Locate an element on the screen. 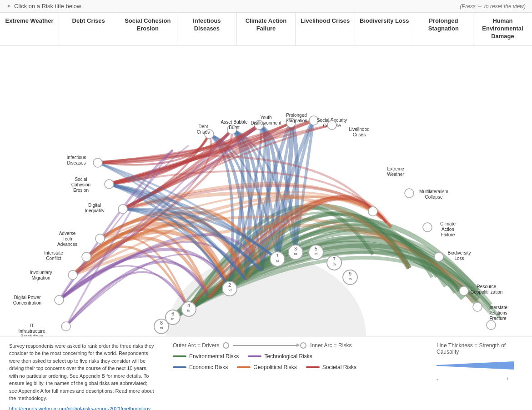  reset-hint: (Press ← to reset the view) is located at coordinates (493, 6).